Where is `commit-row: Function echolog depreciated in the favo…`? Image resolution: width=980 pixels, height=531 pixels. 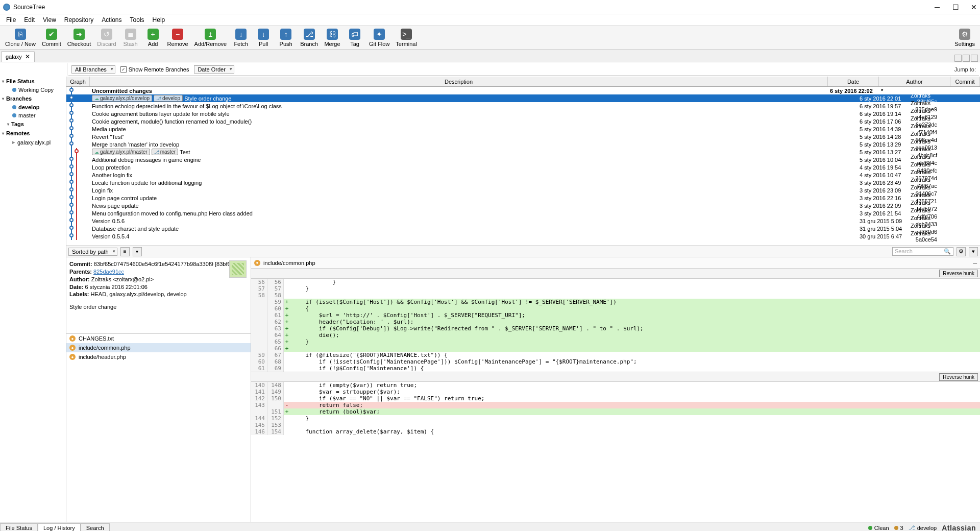
commit-row: Function echolog depreciated in the favo… is located at coordinates (523, 106).